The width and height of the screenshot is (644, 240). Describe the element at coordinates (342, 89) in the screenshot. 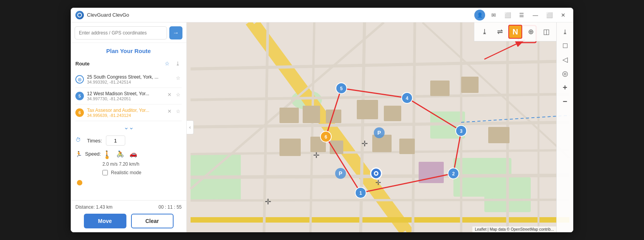

I see `svg-text: 5` at that location.